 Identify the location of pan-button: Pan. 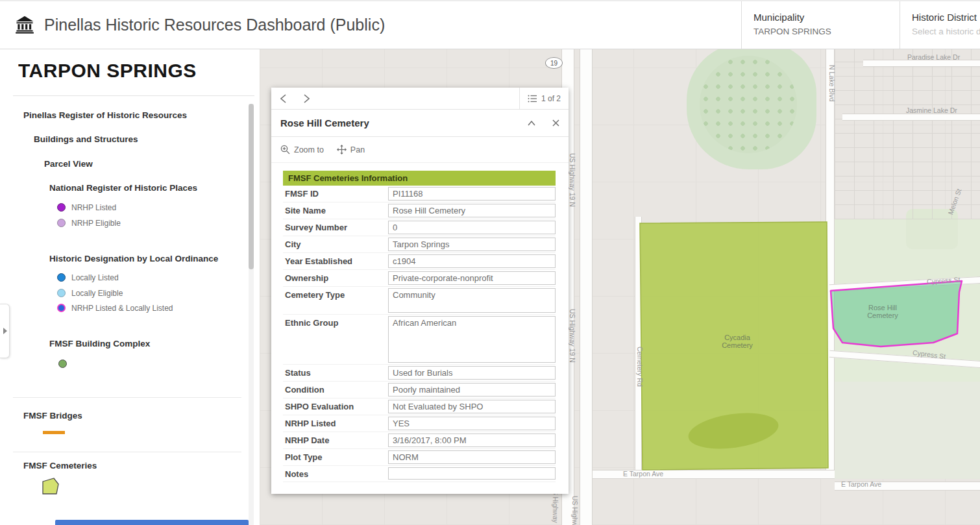
(350, 149).